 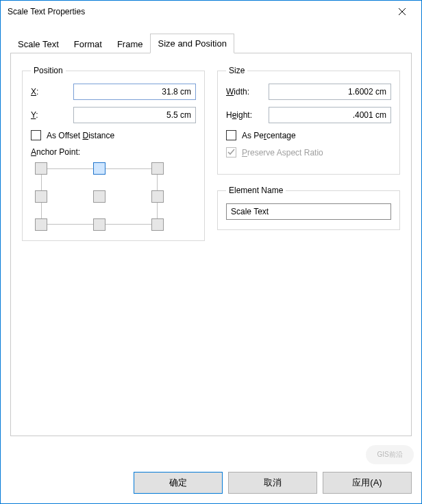 What do you see at coordinates (308, 212) in the screenshot?
I see `element-name-input` at bounding box center [308, 212].